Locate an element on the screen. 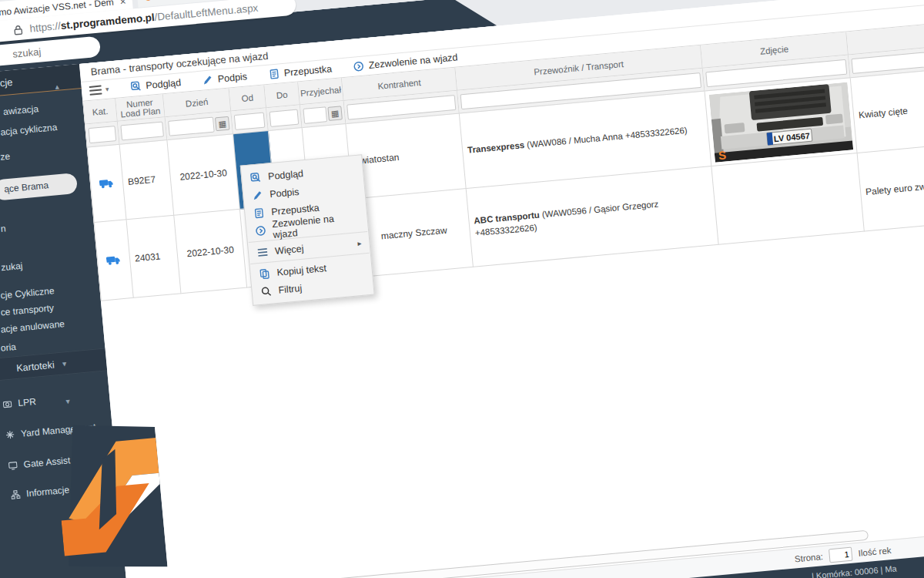 Image resolution: width=924 pixels, height=578 pixels. sidebar-item-szukaj: zukaj is located at coordinates (12, 267).